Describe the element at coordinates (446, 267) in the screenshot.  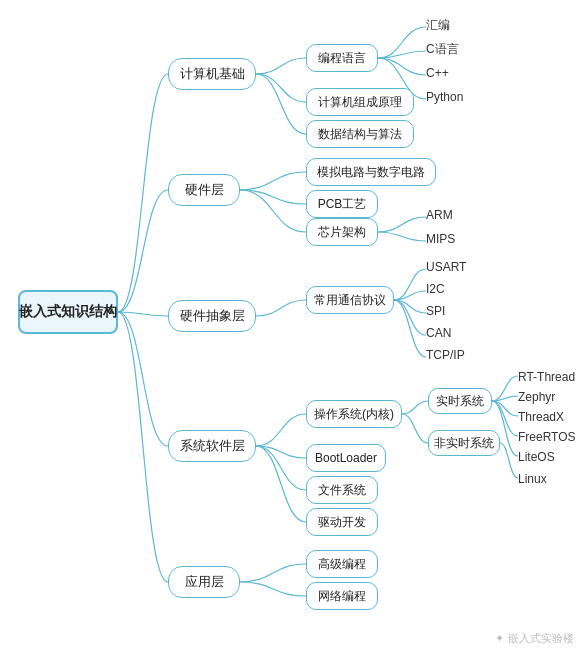
I see `svg-text: USART` at that location.